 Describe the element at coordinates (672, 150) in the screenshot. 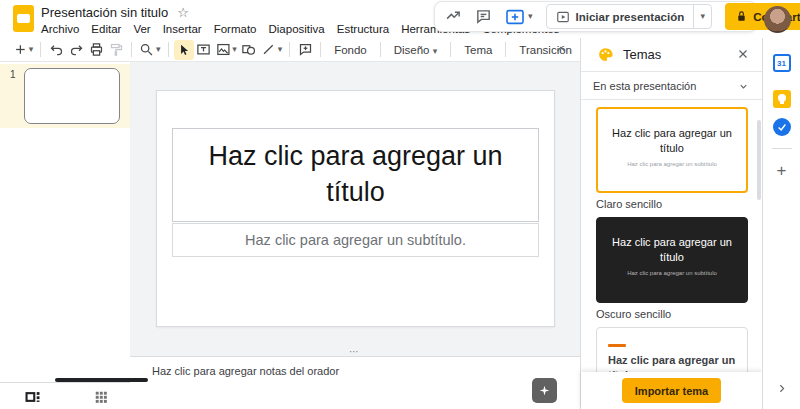

I see `theme-claro-sencillo: Haz clic para agregar un título Haz clic…` at that location.